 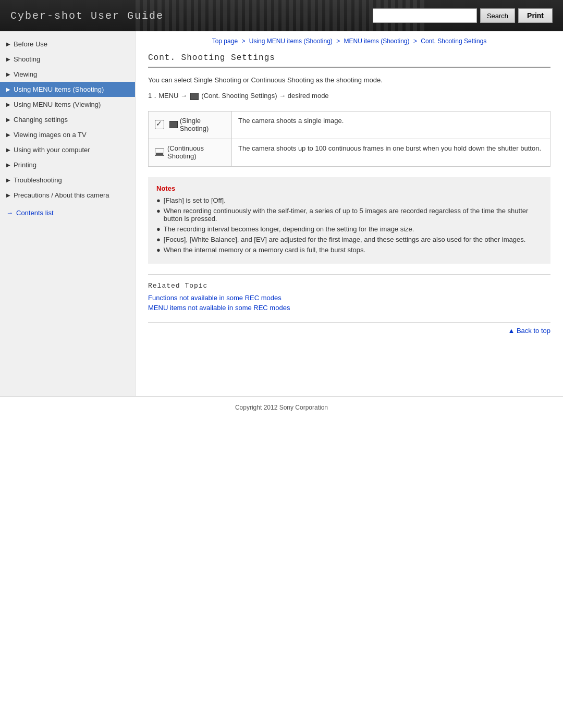 I want to click on notes-title: Notes, so click(x=349, y=189).